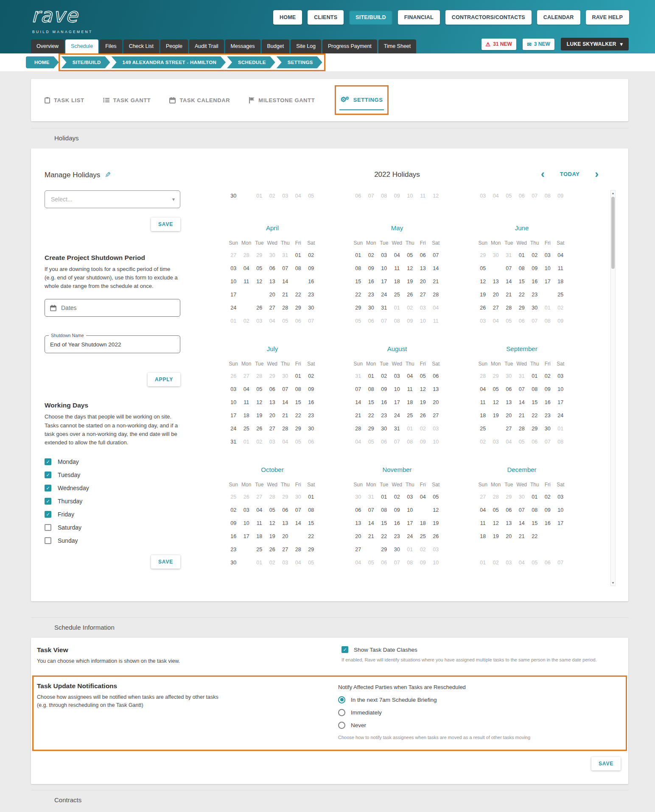 The image size is (655, 812). What do you see at coordinates (64, 100) in the screenshot?
I see `tab-task-list: TASK LIST` at bounding box center [64, 100].